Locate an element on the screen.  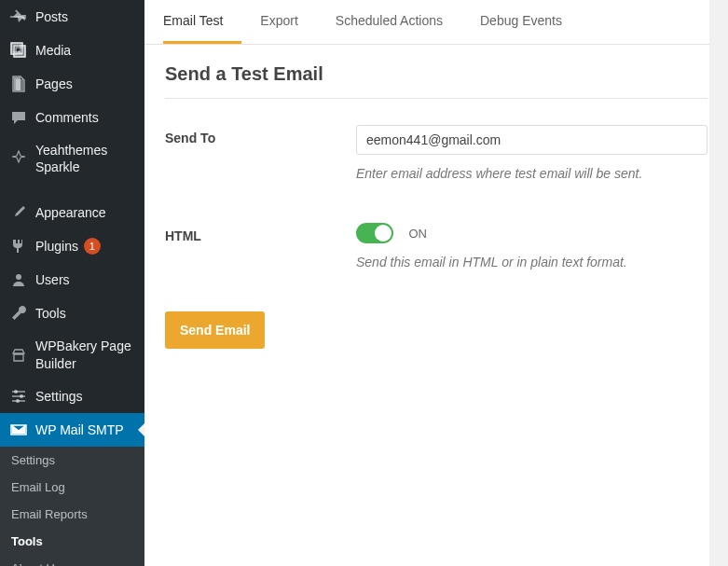
sparkle-icon is located at coordinates (19, 159).